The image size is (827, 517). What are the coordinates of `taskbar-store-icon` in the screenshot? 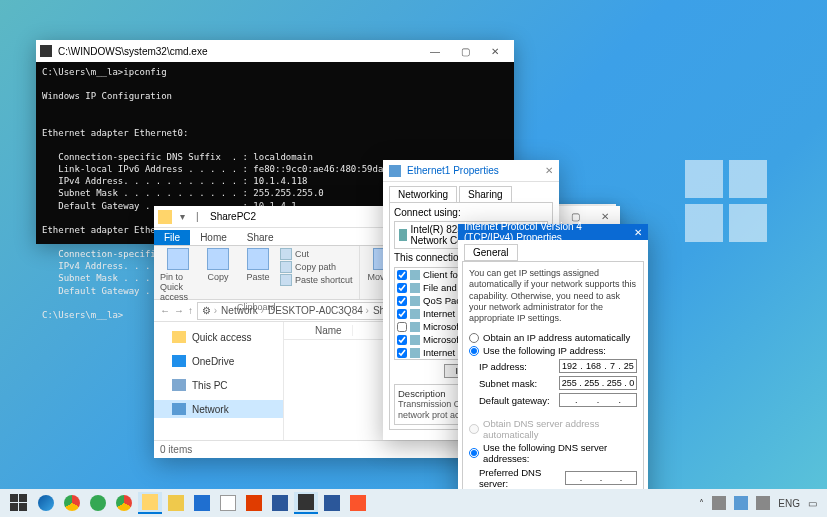 It's located at (228, 503).